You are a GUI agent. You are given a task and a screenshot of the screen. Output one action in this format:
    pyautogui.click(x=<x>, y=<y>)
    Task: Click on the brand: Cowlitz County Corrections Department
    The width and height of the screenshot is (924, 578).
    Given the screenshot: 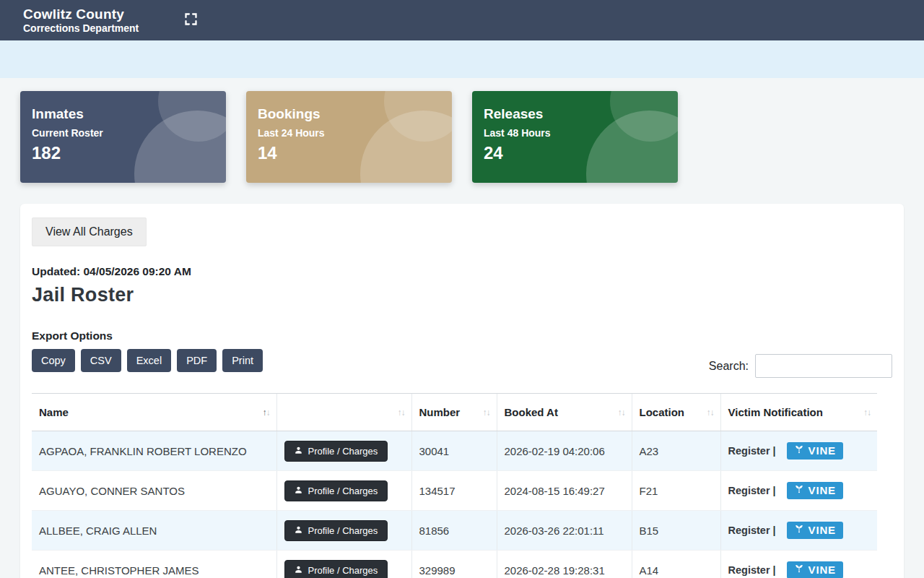 What is the action you would take?
    pyautogui.click(x=81, y=20)
    